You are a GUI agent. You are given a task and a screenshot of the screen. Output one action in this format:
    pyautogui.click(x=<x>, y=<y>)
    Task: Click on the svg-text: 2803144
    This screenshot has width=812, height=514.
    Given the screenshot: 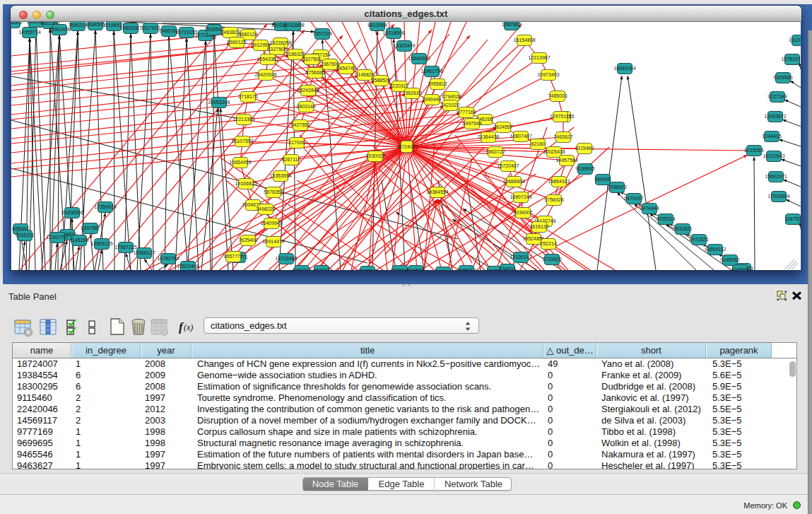 What is the action you would take?
    pyautogui.click(x=305, y=106)
    